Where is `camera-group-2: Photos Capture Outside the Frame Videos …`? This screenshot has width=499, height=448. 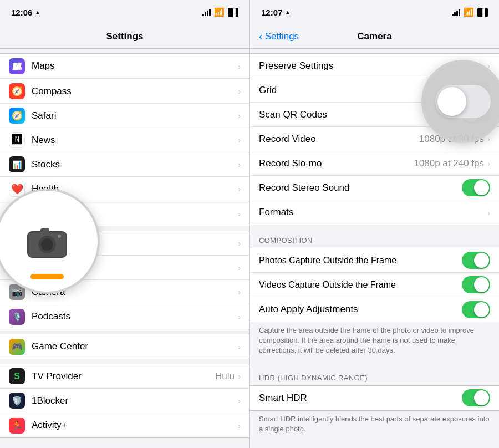 camera-group-2: Photos Capture Outside the Frame Videos … is located at coordinates (375, 285).